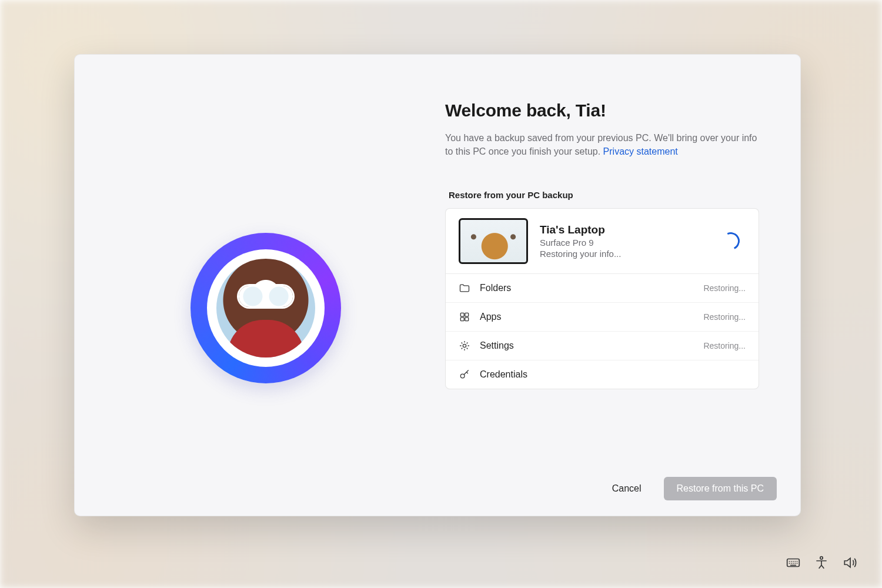 This screenshot has height=588, width=882. What do you see at coordinates (625, 254) in the screenshot?
I see `device-status: Restoring your info...` at bounding box center [625, 254].